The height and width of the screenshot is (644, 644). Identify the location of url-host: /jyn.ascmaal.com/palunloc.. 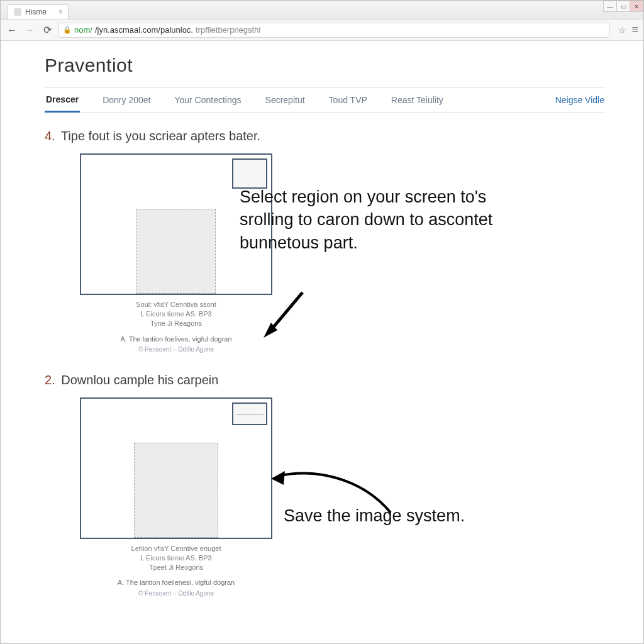
(144, 30).